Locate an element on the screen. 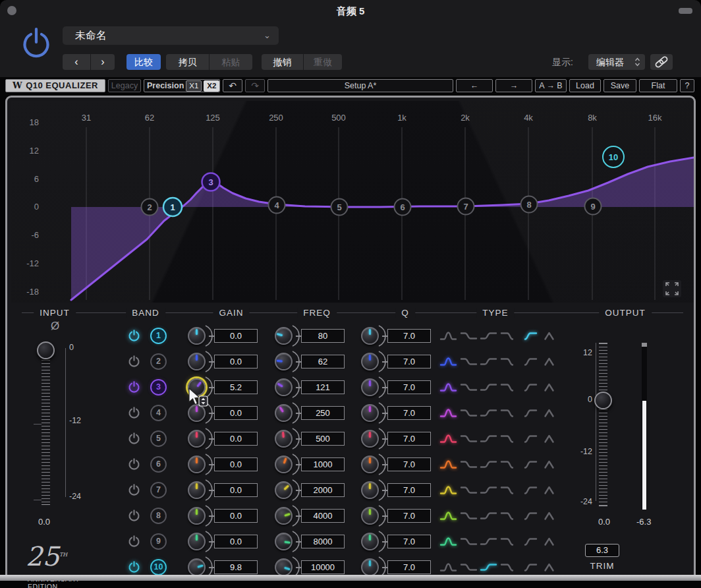 The image size is (701, 588). band-10-gain-value: 9.8 is located at coordinates (236, 567).